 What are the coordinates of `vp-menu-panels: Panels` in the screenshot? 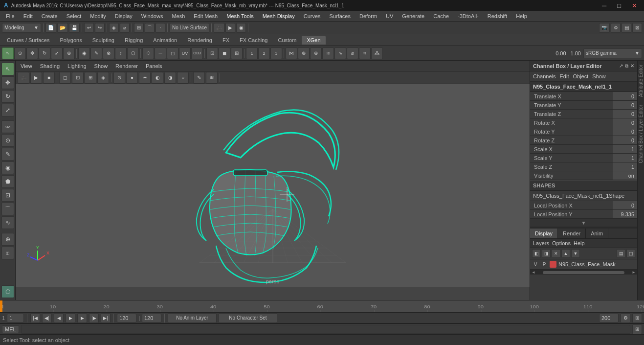 It's located at (154, 66).